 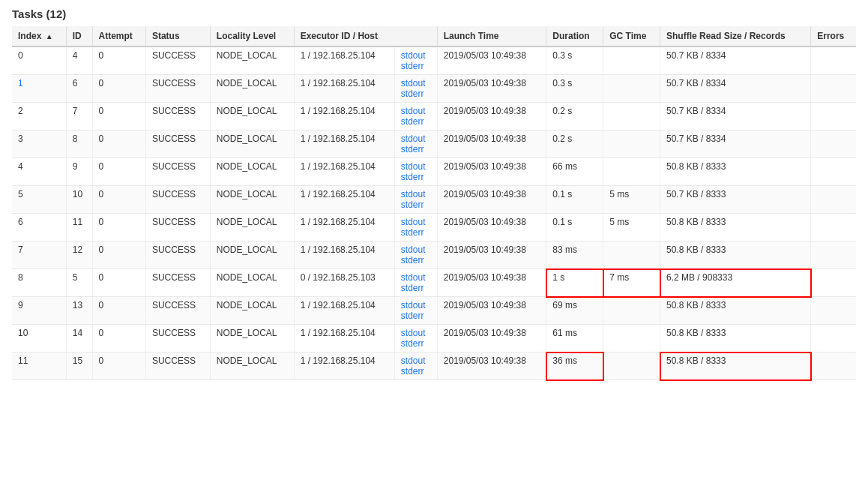 What do you see at coordinates (79, 36) in the screenshot?
I see `col-id: ID` at bounding box center [79, 36].